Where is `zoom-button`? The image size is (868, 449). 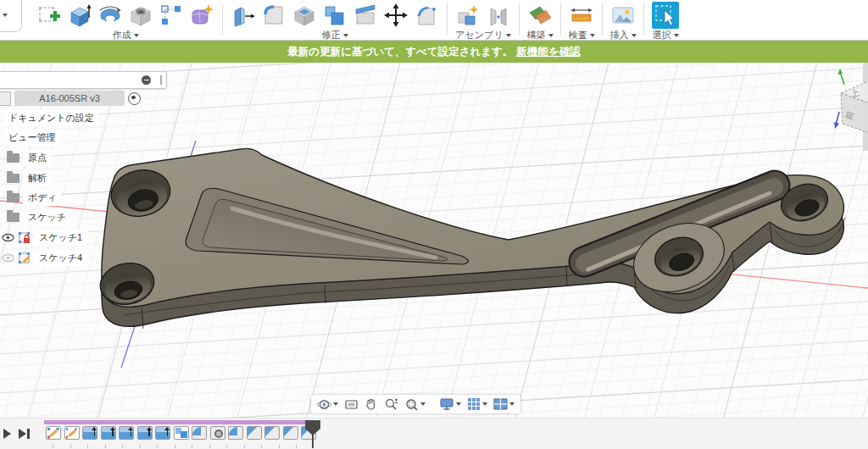
zoom-button is located at coordinates (392, 405).